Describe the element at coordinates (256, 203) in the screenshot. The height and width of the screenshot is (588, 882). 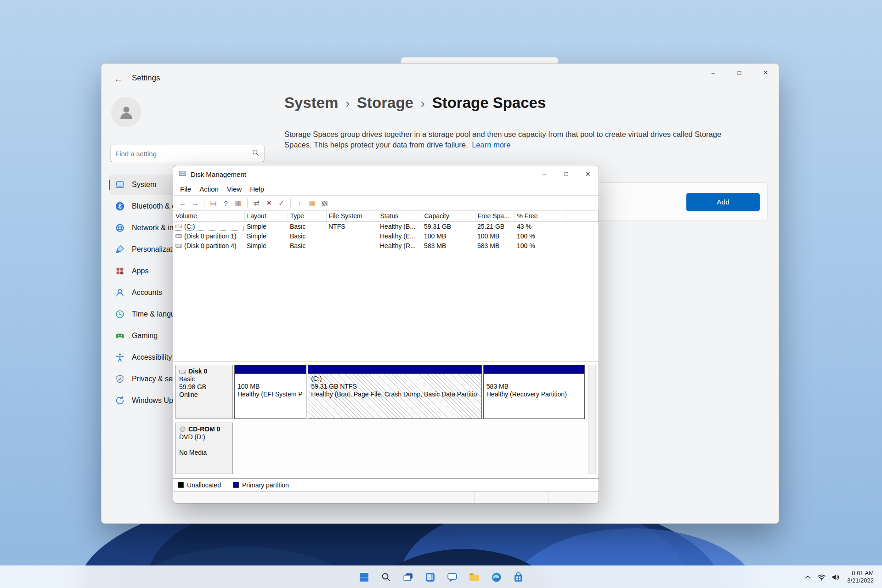
I see `change-drive-letter-icon: ⇄` at that location.